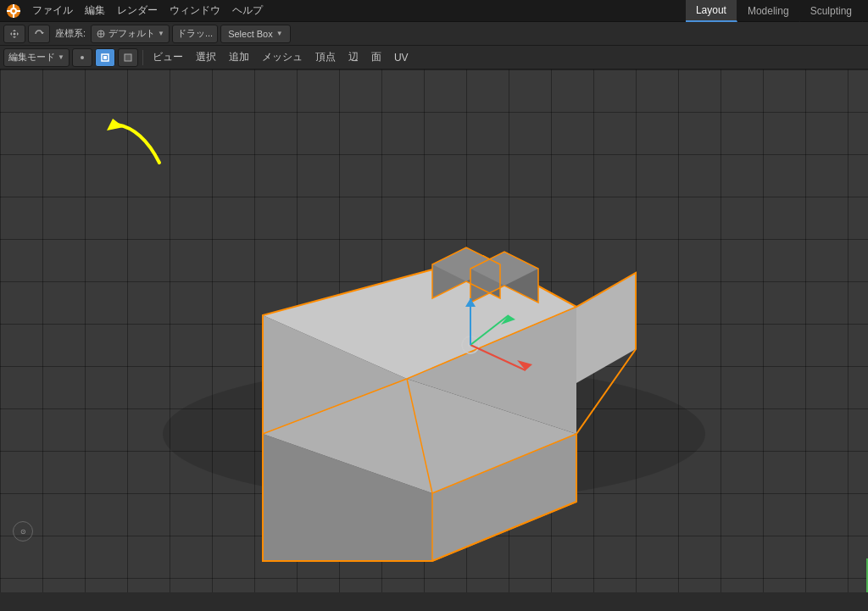 This screenshot has height=611, width=868. What do you see at coordinates (256, 34) in the screenshot?
I see `select-box-dropdown: Select Box ▼` at bounding box center [256, 34].